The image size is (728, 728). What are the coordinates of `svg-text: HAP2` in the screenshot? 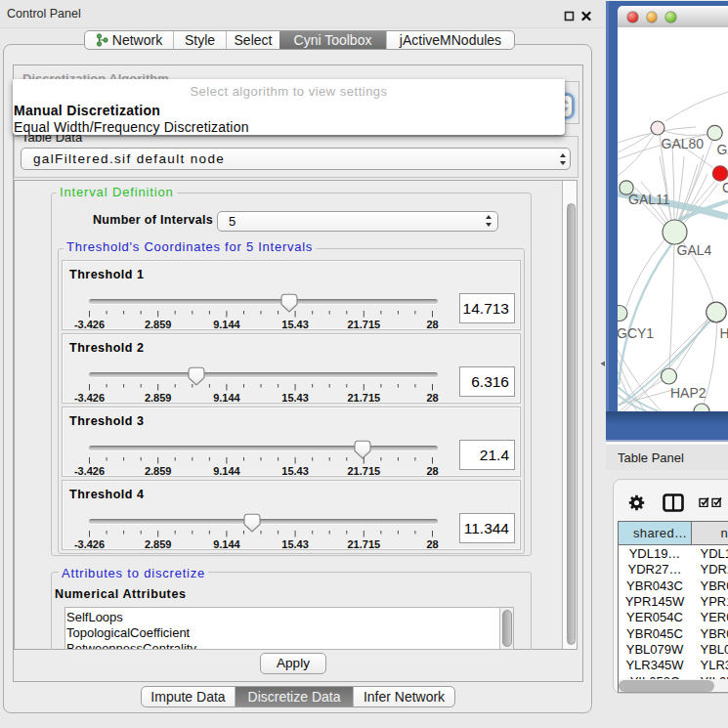 It's located at (688, 393).